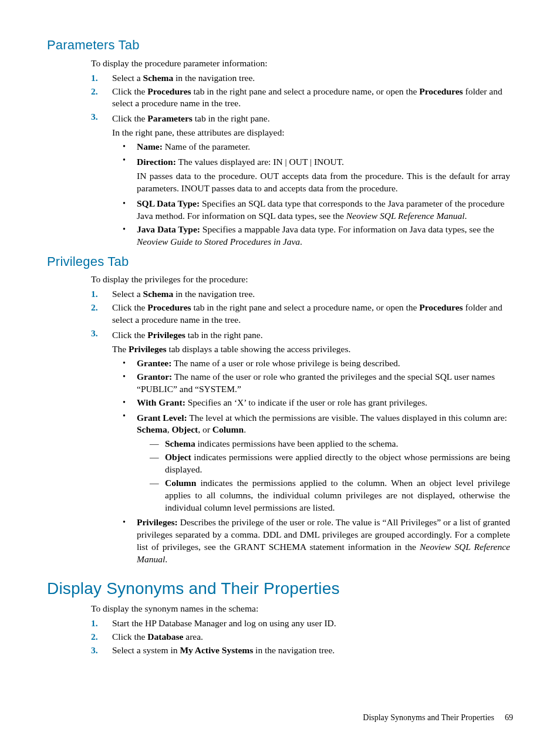 The image size is (560, 746). I want to click on list-item: 3. Click the Parameters tab in the right…, so click(301, 180).